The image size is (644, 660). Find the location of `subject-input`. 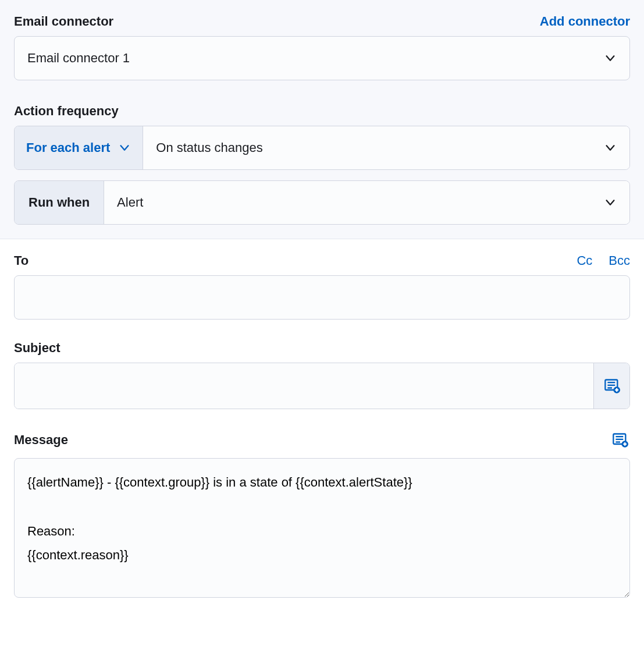

subject-input is located at coordinates (304, 386).